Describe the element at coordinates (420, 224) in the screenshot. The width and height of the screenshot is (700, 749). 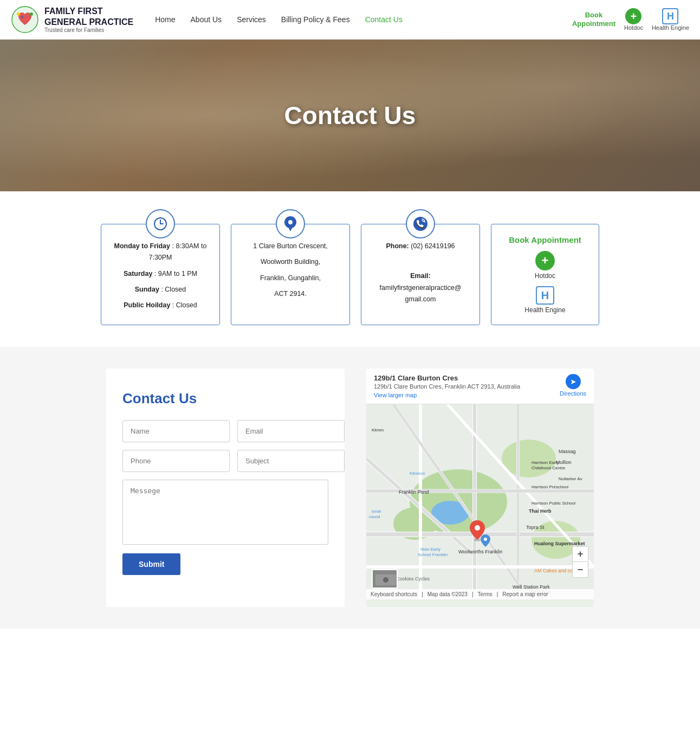
I see `phone-icon: 📞` at that location.